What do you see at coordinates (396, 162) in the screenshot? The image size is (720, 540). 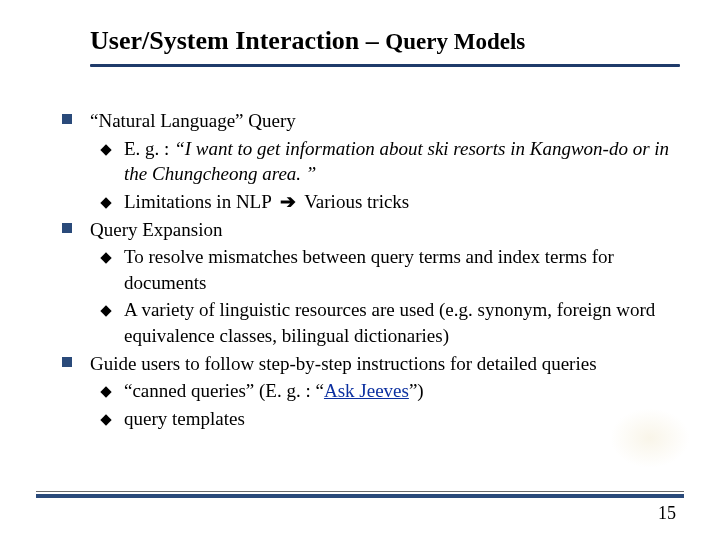 I see `sub-bullet-italic: “I want to get information about ski res…` at bounding box center [396, 162].